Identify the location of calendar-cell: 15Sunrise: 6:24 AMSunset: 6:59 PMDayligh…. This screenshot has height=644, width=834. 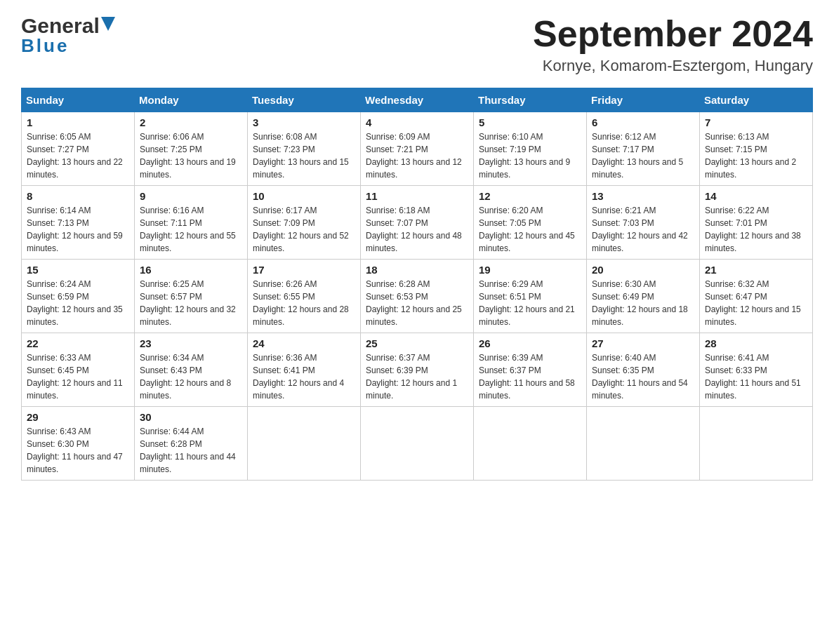
(79, 296).